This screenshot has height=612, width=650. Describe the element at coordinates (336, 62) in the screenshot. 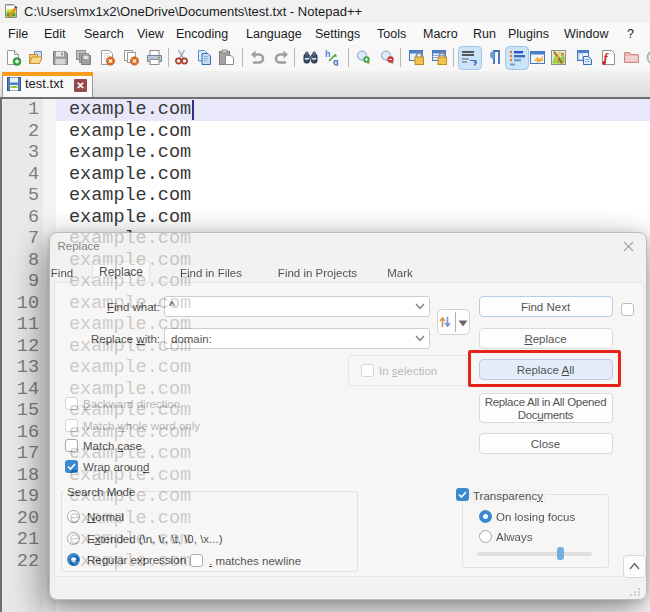

I see `svg-text: g` at that location.